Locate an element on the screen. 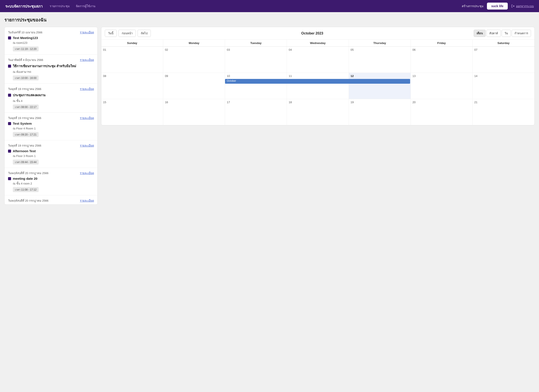 The height and width of the screenshot is (392, 539). page-title: รายการประชุมของฉัน is located at coordinates (270, 20).